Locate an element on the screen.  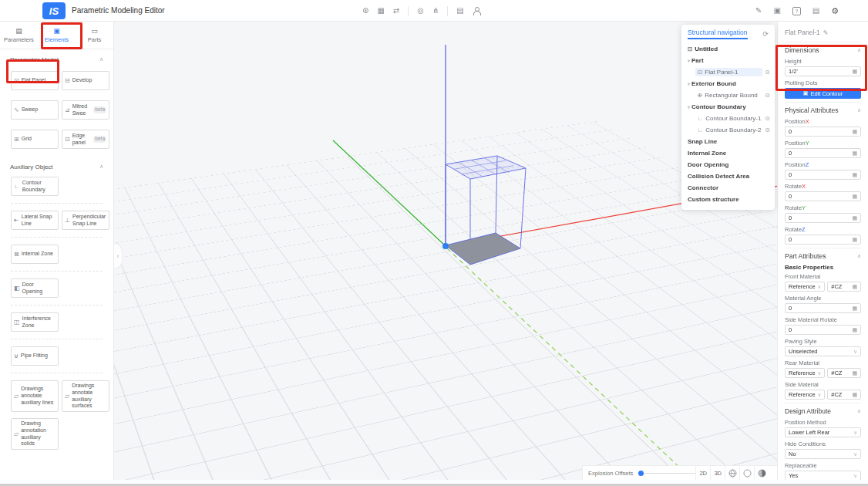
rotate-x-input is located at coordinates (819, 196).